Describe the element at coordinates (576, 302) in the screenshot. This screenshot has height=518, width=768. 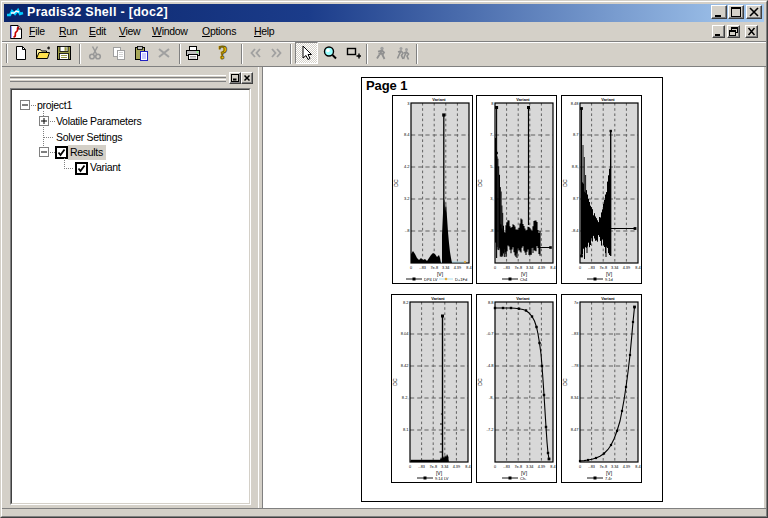
I see `svg-text: 7e` at that location.